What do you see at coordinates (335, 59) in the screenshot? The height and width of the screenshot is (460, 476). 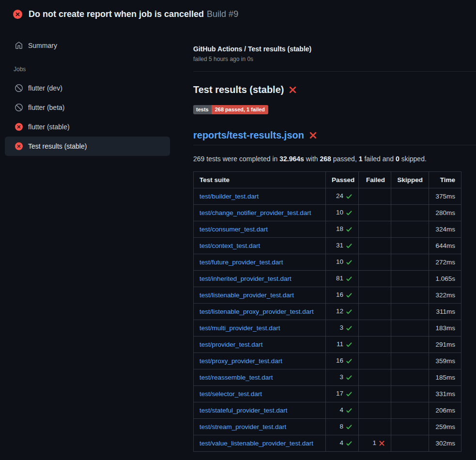 I see `status-line: failed 5 hours ago in 0s` at bounding box center [335, 59].